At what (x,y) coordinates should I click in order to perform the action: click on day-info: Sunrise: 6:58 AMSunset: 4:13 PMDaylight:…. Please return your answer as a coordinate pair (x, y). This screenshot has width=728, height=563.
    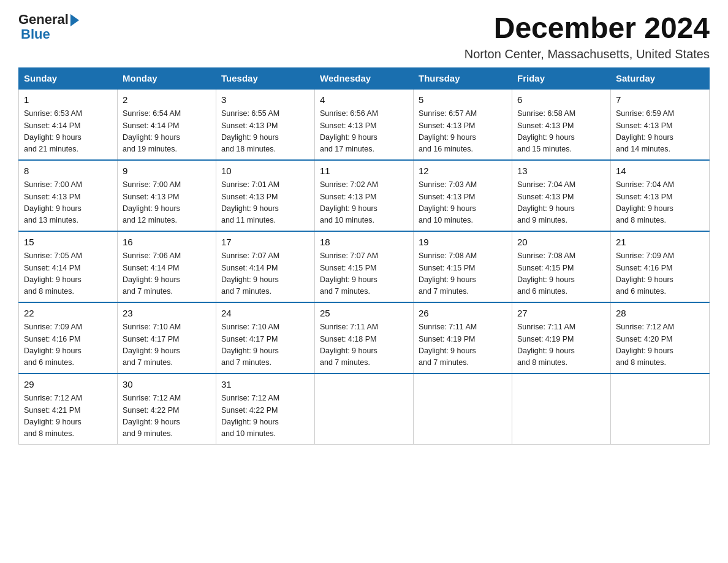
    Looking at the image, I should click on (561, 132).